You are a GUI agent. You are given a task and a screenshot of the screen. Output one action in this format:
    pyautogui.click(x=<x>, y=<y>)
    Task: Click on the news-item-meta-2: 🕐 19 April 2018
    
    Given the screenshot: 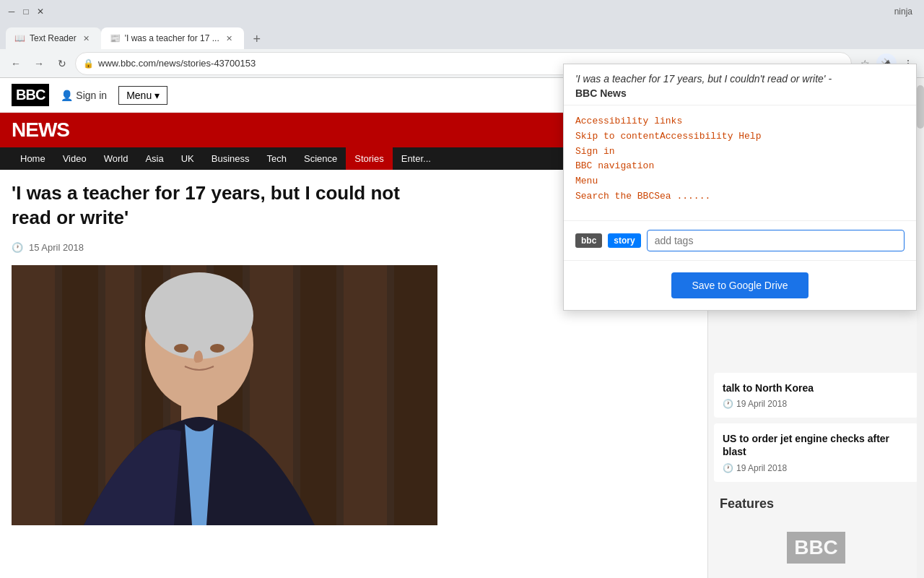 What is the action you would take?
    pyautogui.click(x=816, y=468)
    